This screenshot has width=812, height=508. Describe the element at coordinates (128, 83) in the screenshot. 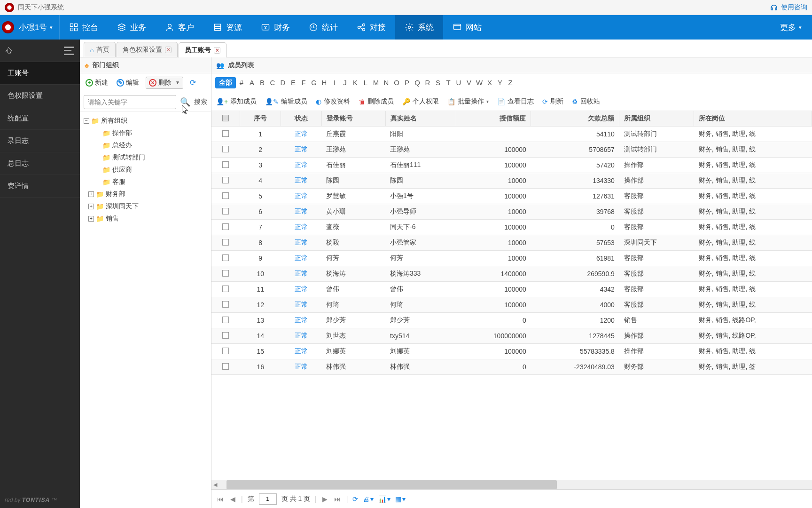

I see `tree-edit-button: ✎编辑` at that location.